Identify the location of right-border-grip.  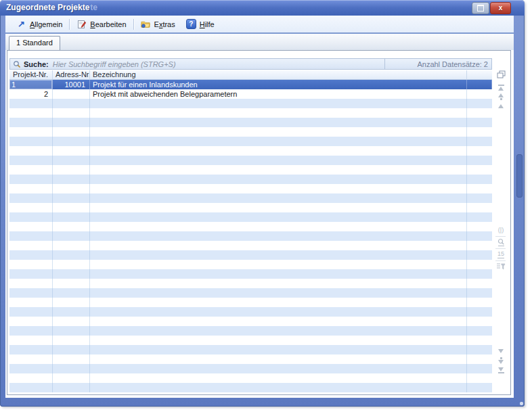
(520, 176).